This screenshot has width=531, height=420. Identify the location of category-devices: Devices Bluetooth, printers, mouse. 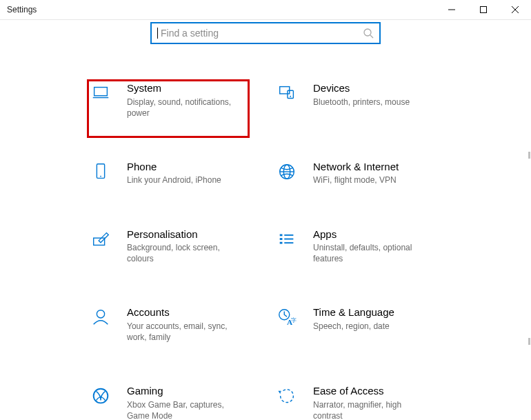
(368, 100).